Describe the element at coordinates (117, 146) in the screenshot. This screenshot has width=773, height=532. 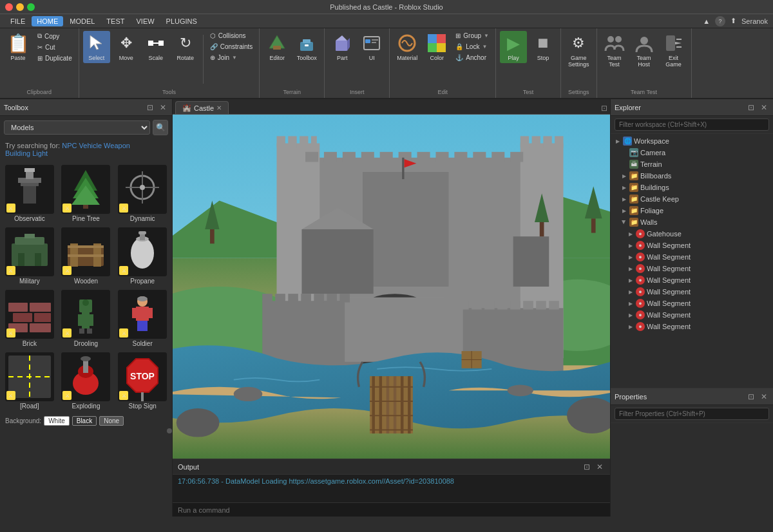
I see `suggestion-weapon: Weapon` at that location.